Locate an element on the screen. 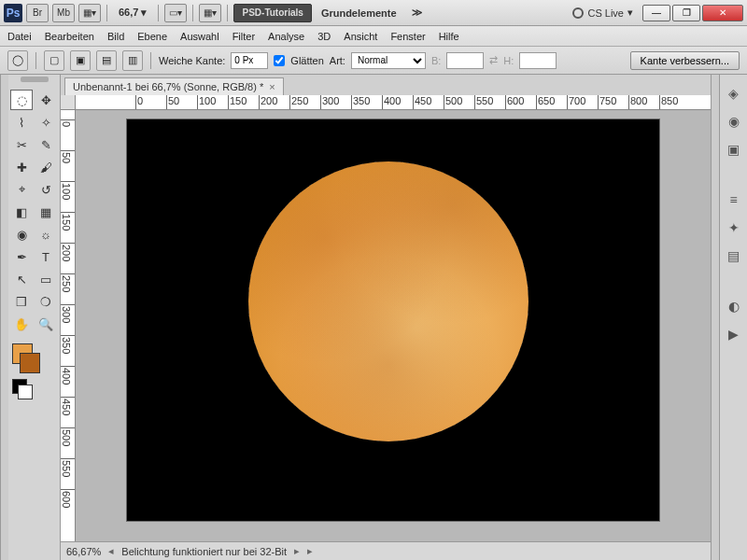  brush-tool: 🖌 is located at coordinates (46, 167).